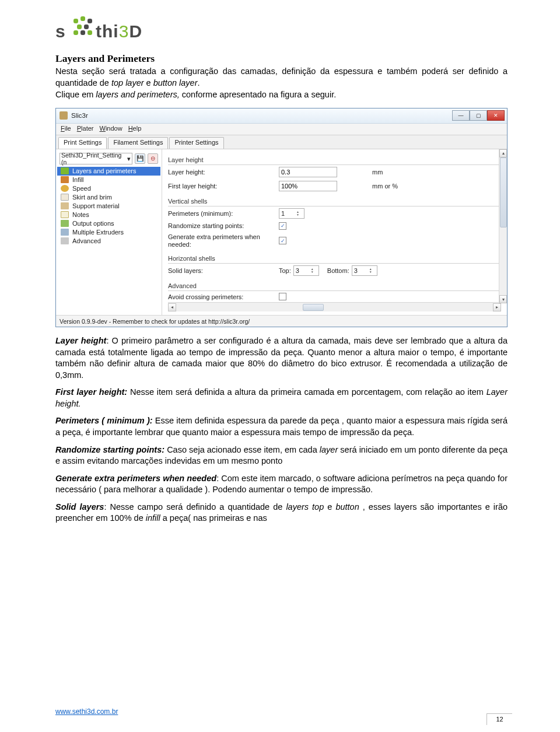 The image size is (560, 732). I want to click on label: Generate extra perimeters when needed:, so click(223, 241).